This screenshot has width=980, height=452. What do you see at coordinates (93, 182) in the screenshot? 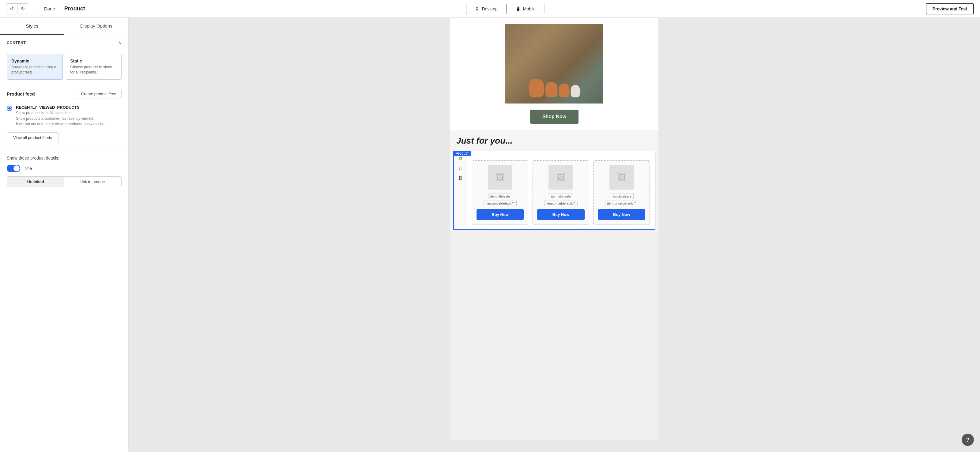
I see `link-to-product-button: Link to product` at bounding box center [93, 182].